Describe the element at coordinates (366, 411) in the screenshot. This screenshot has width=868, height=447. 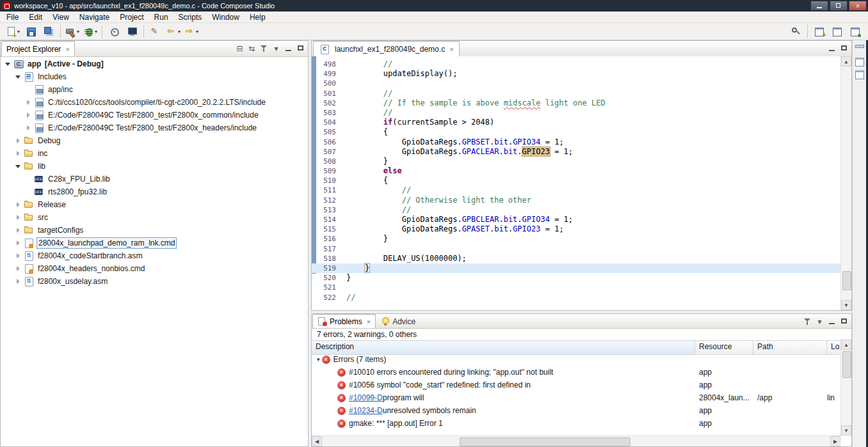
I see `error-code-link: #10234-D` at that location.